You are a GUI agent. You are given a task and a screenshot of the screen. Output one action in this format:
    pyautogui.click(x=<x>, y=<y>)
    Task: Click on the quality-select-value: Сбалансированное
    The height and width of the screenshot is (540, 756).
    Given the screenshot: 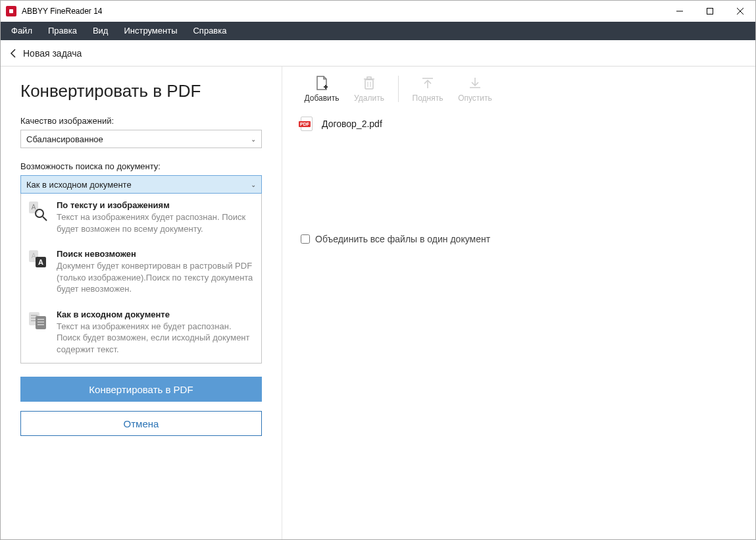 What is the action you would take?
    pyautogui.click(x=64, y=140)
    